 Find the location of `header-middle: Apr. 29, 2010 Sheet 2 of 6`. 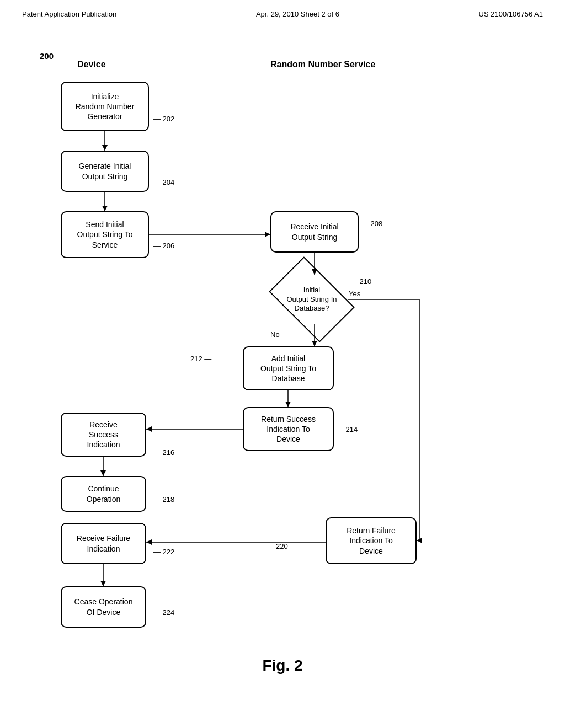

header-middle: Apr. 29, 2010 Sheet 2 of 6 is located at coordinates (298, 14).